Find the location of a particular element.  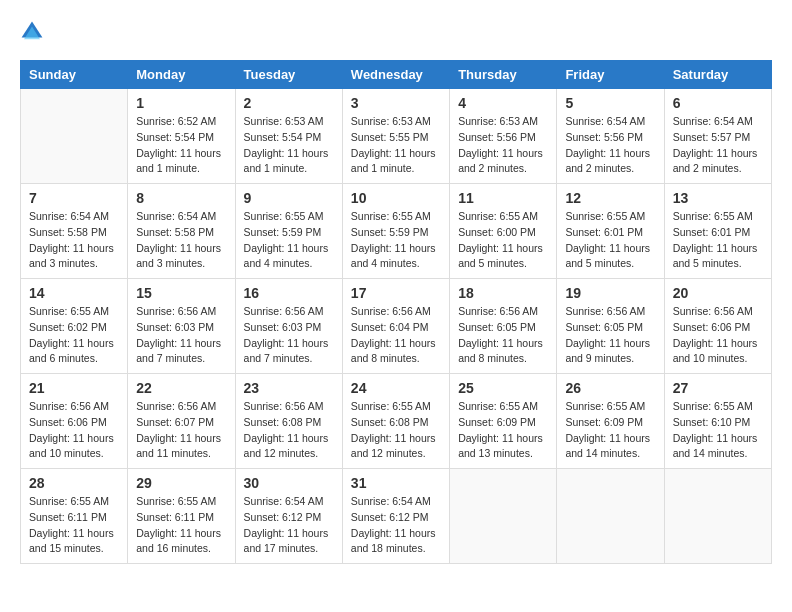

day-number: 22 is located at coordinates (181, 388).